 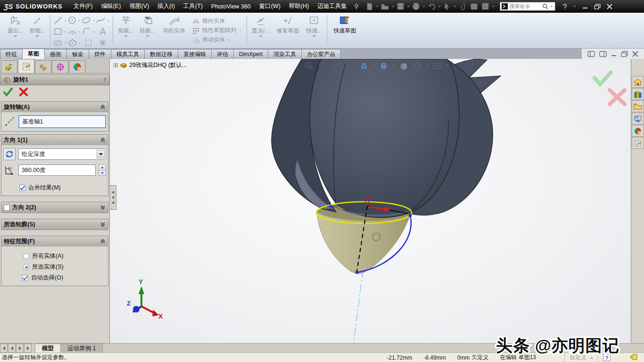 What do you see at coordinates (437, 66) in the screenshot?
I see `view-settings-icon` at bounding box center [437, 66].